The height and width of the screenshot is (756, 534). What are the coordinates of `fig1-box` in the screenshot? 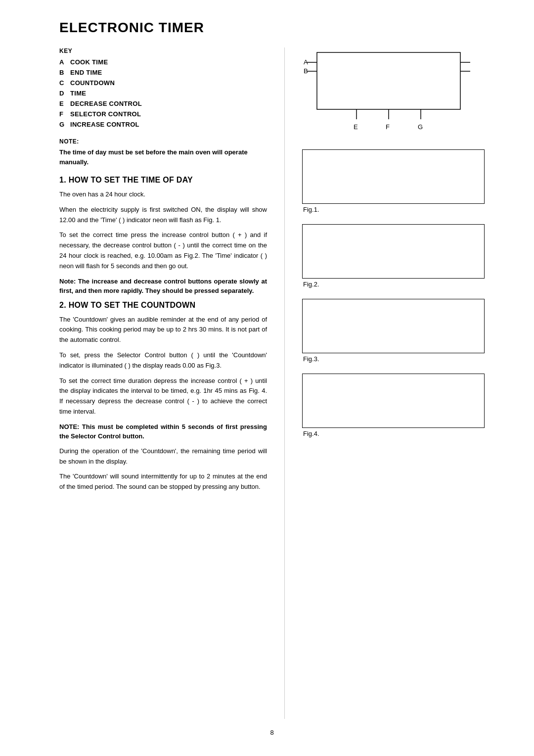 It's located at (394, 177).